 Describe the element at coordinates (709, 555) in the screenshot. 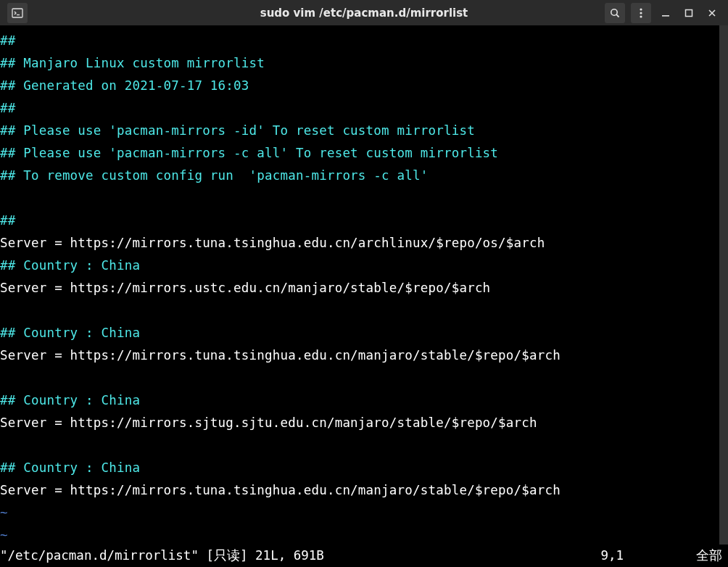

I see `status-scroll-pos: 全部` at that location.